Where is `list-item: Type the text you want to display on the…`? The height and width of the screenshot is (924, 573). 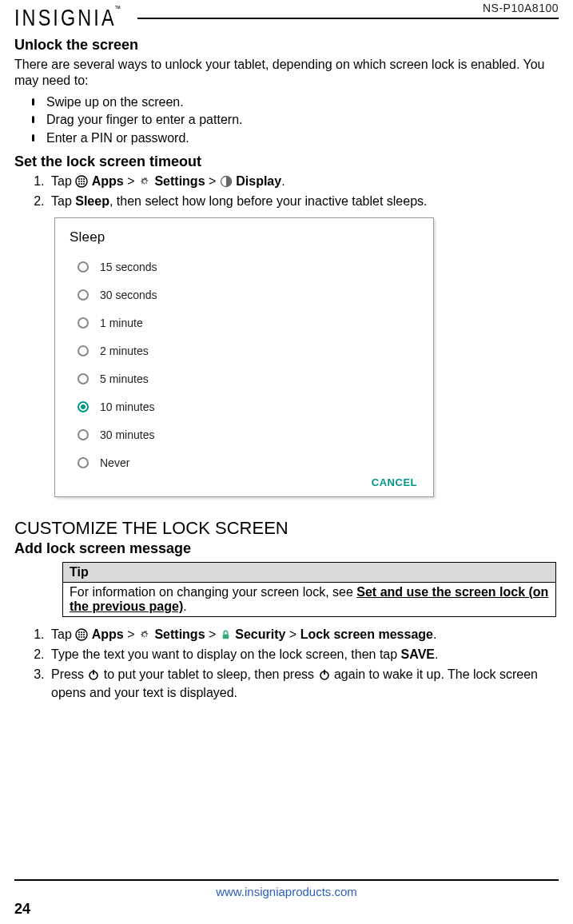
list-item: Type the text you want to display on the… is located at coordinates (304, 654).